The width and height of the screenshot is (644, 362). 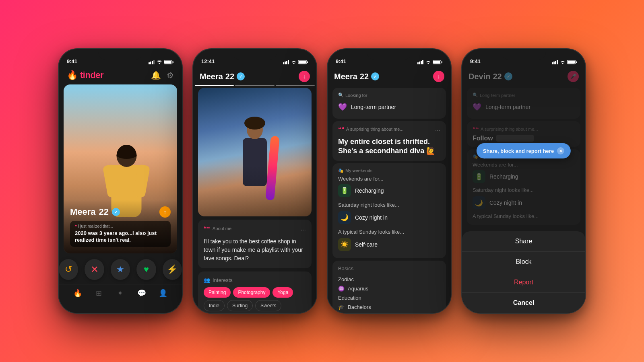 What do you see at coordinates (389, 191) in the screenshot?
I see `weekend-recharging: 🔋 Recharging` at bounding box center [389, 191].